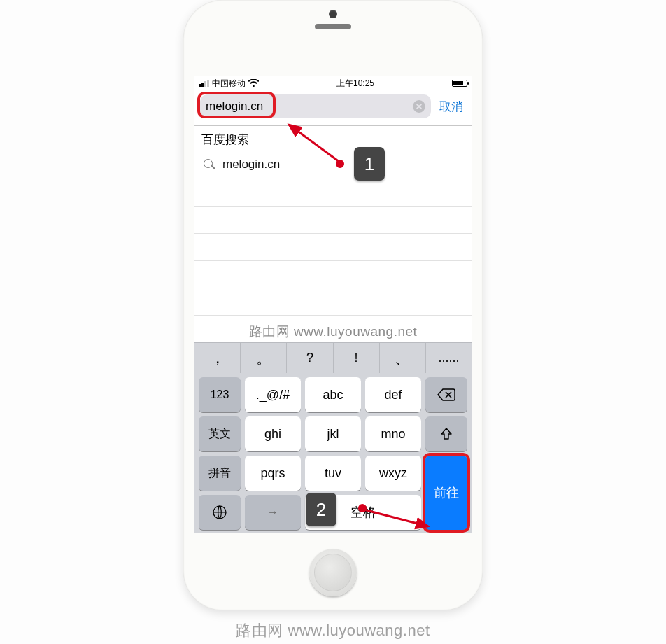 This screenshot has height=644, width=666. What do you see at coordinates (229, 84) in the screenshot?
I see `carrier-label: 中国移动` at bounding box center [229, 84].